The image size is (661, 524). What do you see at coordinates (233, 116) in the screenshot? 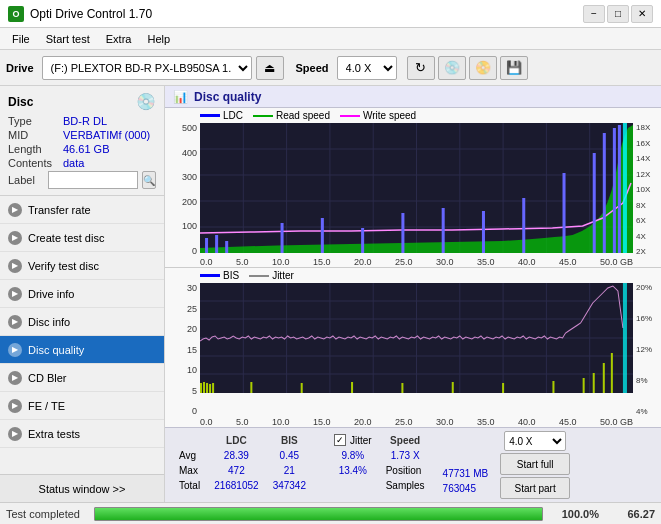
I see `legend-ldc-label: LDC` at bounding box center [233, 116].